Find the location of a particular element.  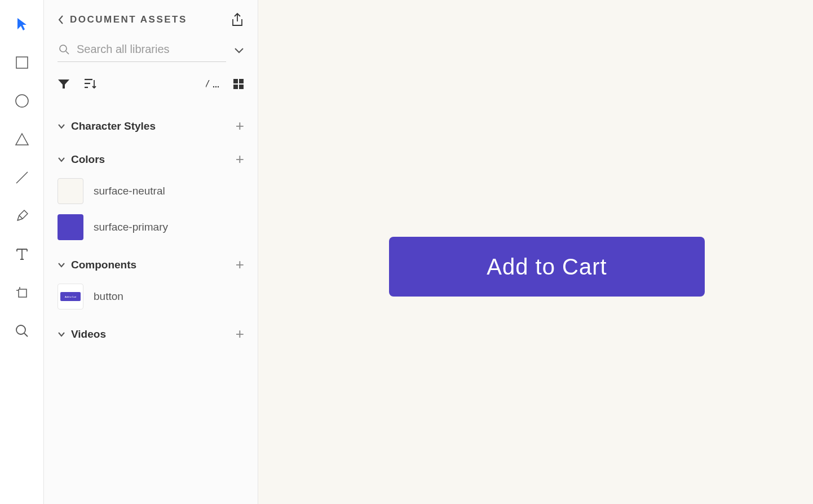

text-tool is located at coordinates (22, 254).